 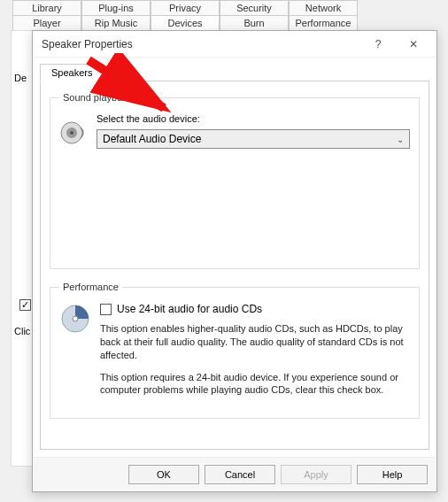 What do you see at coordinates (22, 331) in the screenshot?
I see `parent-click-fragment: Clic` at bounding box center [22, 331].